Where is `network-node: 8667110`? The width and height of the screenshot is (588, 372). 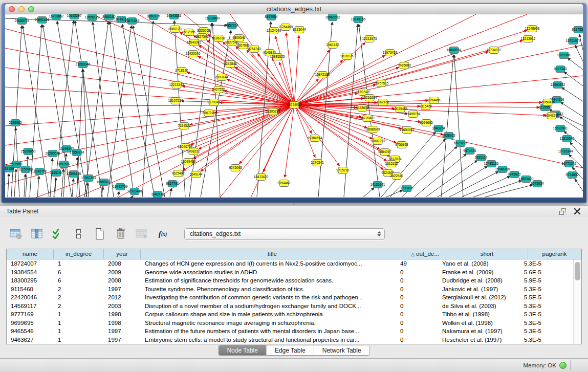
network-node: 8667110 is located at coordinates (209, 114).